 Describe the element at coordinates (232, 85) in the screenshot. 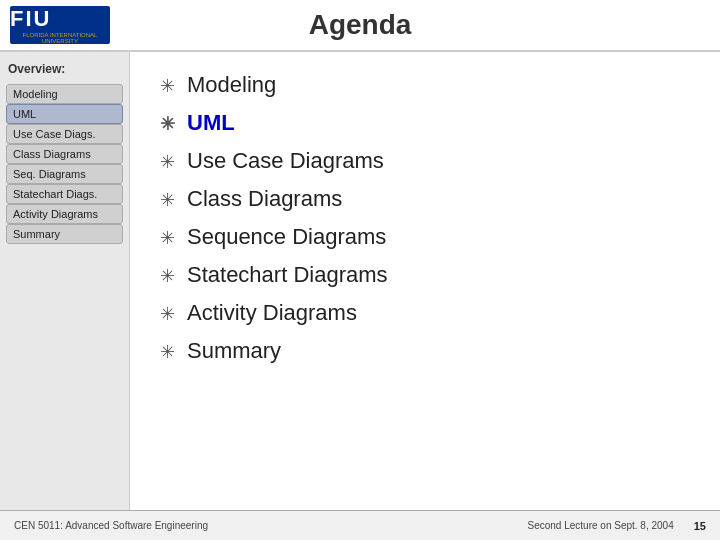

I see `agenda-item-label: Modeling` at that location.